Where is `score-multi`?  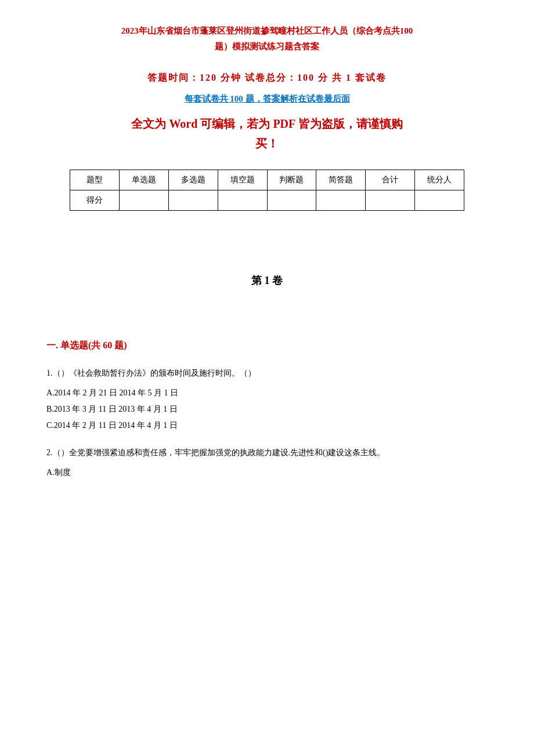
score-multi is located at coordinates (193, 201).